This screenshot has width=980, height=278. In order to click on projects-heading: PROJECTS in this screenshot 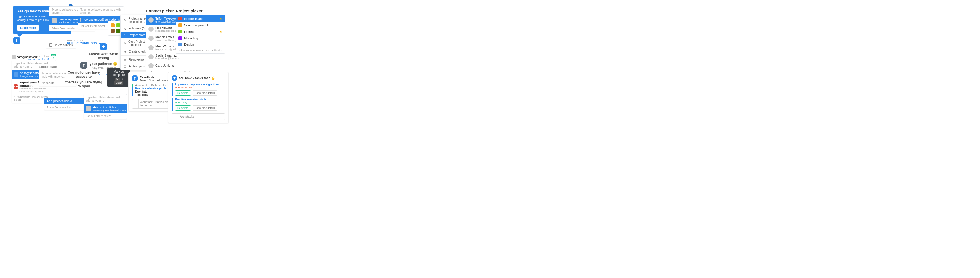, I will do `click(84, 40)`.